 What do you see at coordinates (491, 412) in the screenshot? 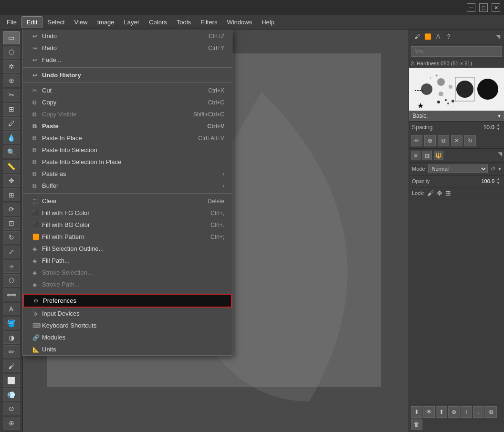
I see `layer-duplicate-btn: ⧉` at bounding box center [491, 412].